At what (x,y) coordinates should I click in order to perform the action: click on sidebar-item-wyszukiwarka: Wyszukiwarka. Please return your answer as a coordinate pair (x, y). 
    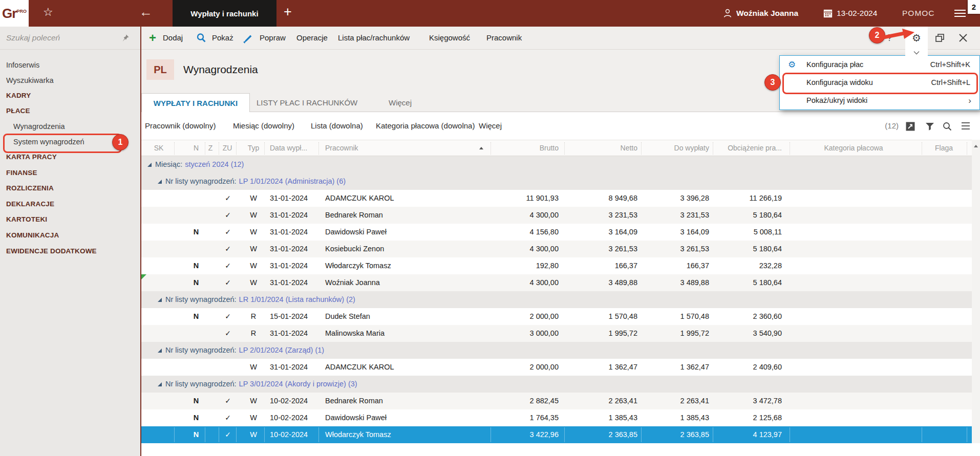
    Looking at the image, I should click on (70, 80).